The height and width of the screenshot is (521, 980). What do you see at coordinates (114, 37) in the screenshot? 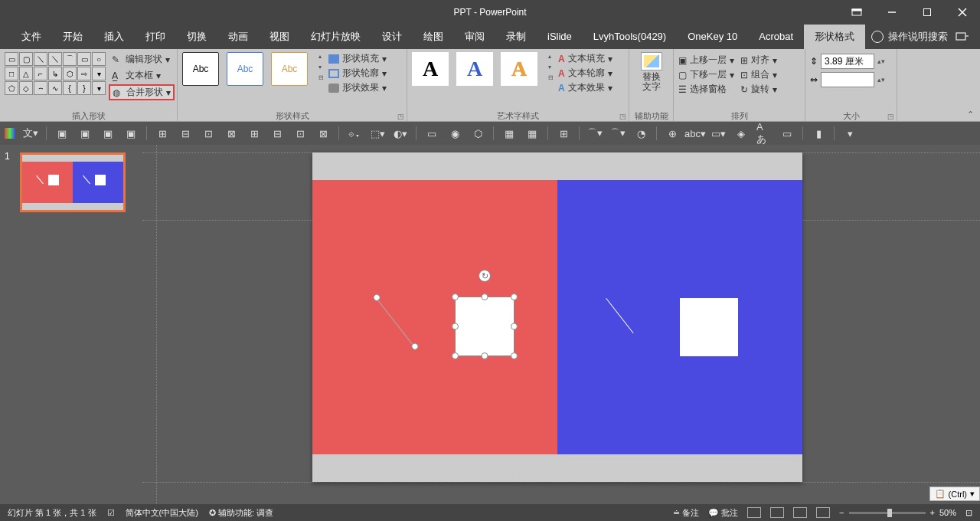
I see `tab-insert: 插入` at bounding box center [114, 37].